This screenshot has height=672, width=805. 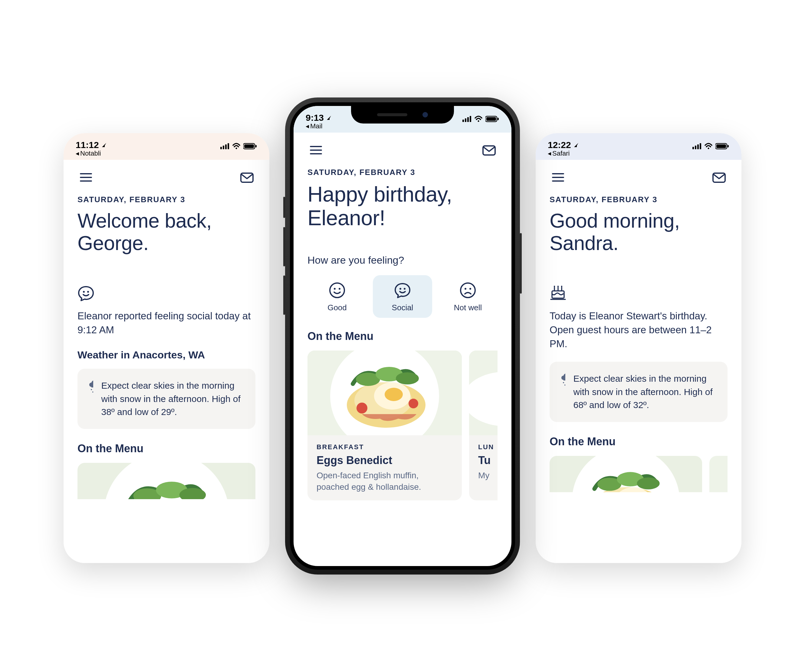 What do you see at coordinates (468, 297) in the screenshot?
I see `mood-option-notwell: Not well` at bounding box center [468, 297].